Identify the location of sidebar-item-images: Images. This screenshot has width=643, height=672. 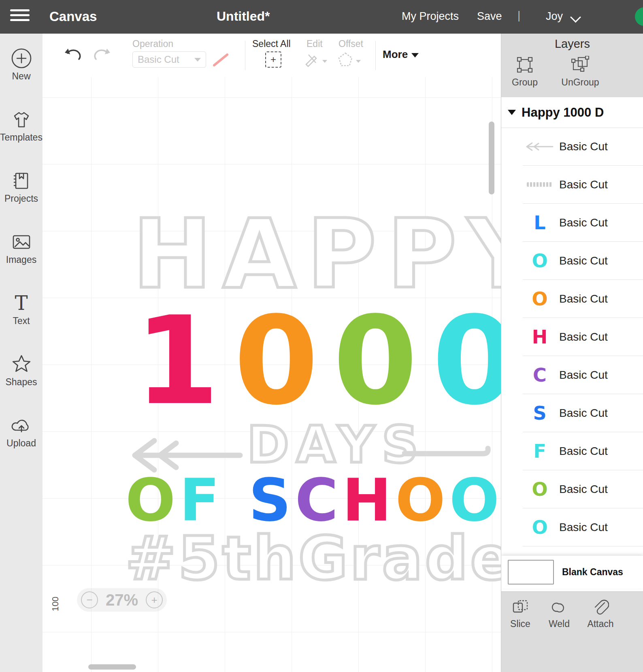
(21, 248).